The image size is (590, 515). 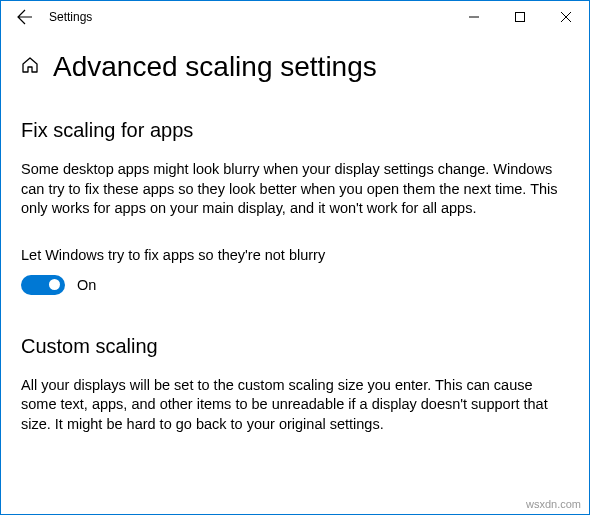 What do you see at coordinates (566, 17) in the screenshot?
I see `close-icon` at bounding box center [566, 17].